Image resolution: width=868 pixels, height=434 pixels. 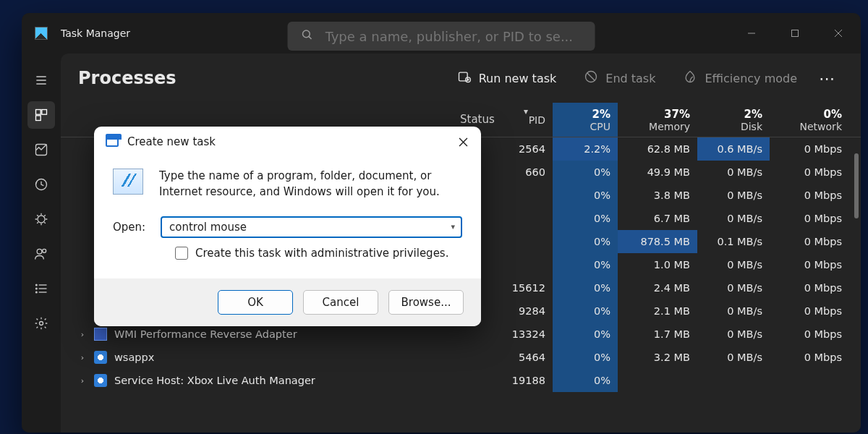 What do you see at coordinates (441, 36) in the screenshot?
I see `search-box` at bounding box center [441, 36].